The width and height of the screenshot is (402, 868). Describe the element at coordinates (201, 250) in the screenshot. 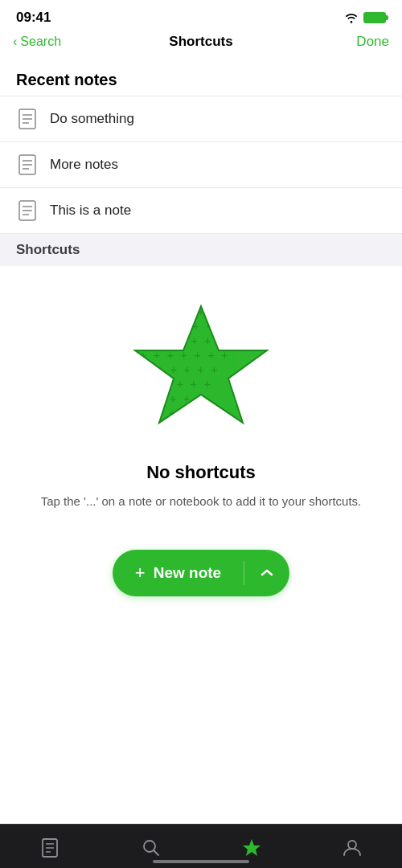

I see `shortcuts-section-header: Shortcuts` at that location.